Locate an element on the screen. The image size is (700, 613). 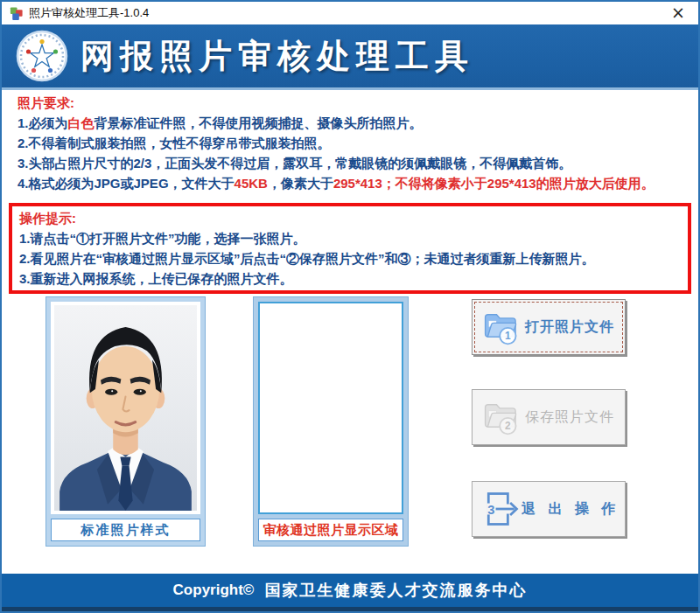
approved-photo-label: 审核通过照片显示区域 is located at coordinates (331, 530).